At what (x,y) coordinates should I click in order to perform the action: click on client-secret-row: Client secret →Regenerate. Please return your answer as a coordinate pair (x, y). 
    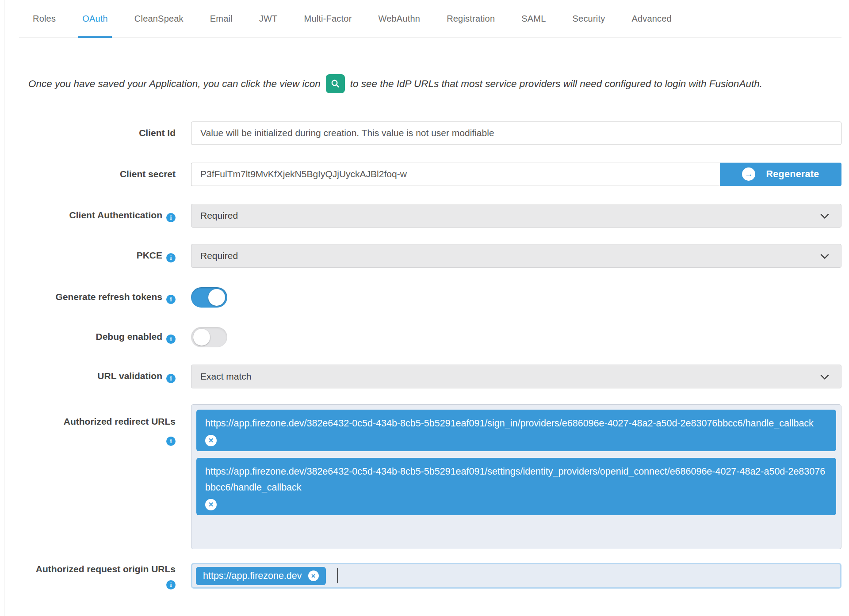
    Looking at the image, I should click on (435, 174).